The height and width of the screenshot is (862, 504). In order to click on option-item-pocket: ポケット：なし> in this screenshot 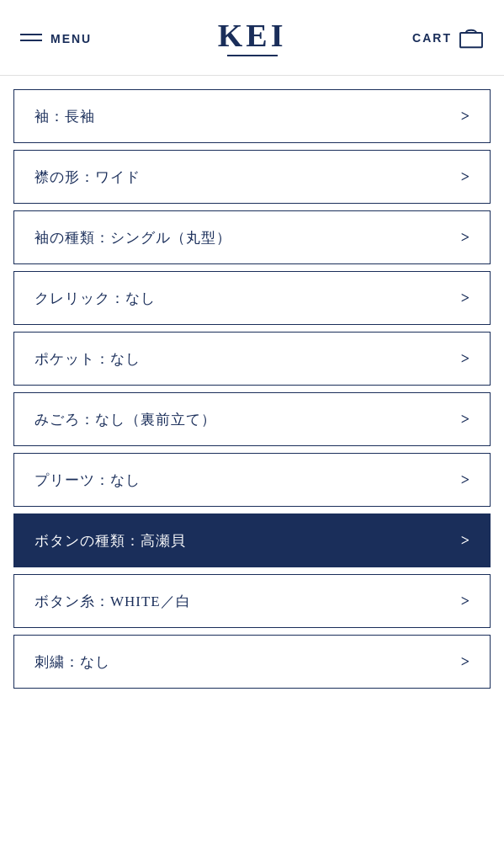, I will do `click(252, 359)`.